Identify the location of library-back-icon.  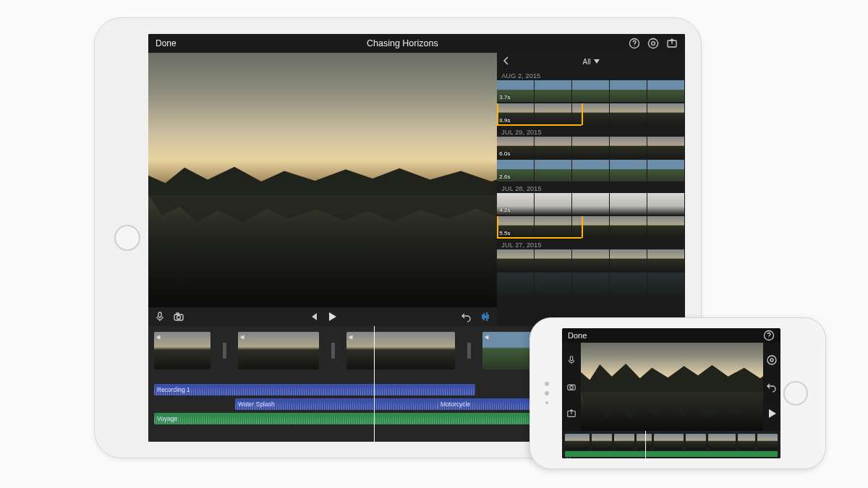
(506, 61).